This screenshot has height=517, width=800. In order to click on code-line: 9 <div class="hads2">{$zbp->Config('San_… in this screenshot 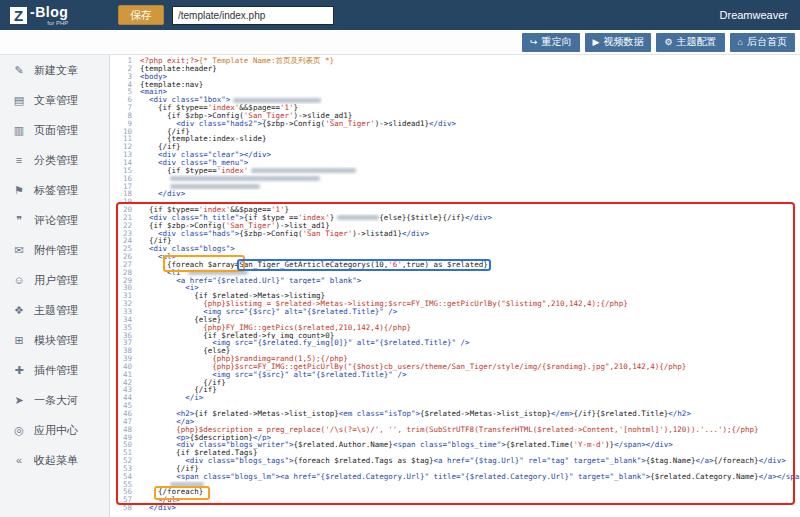, I will do `click(455, 124)`.